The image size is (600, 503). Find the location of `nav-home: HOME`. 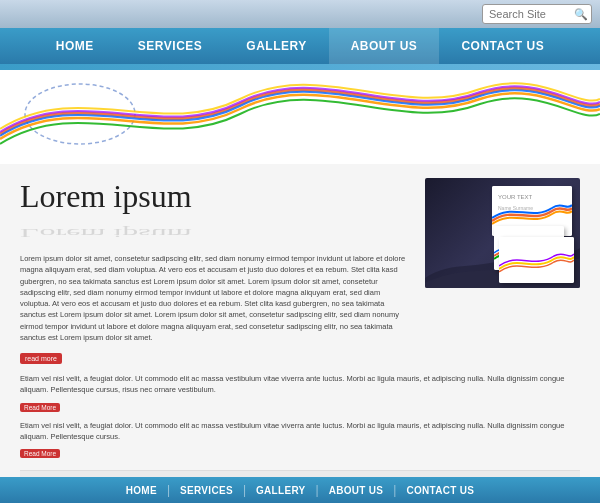

nav-home: HOME is located at coordinates (75, 46).